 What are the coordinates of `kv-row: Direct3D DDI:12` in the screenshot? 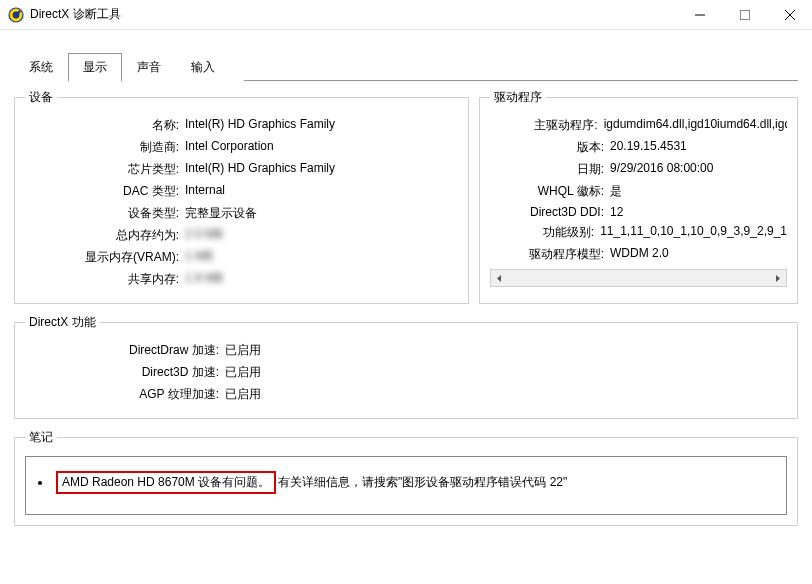 It's located at (638, 212).